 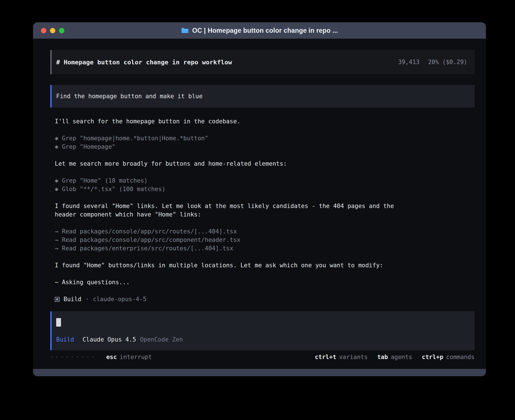 I want to click on minimize-button, so click(x=53, y=30).